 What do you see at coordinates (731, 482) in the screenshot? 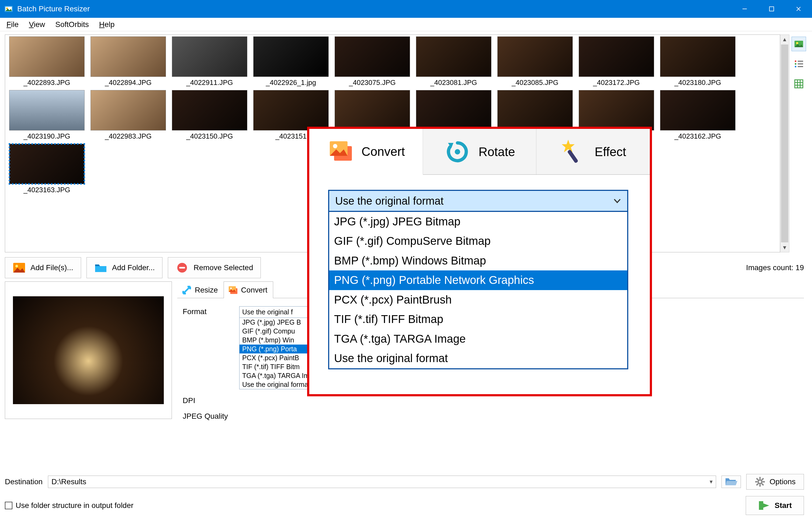
I see `browse-destination-button` at bounding box center [731, 482].